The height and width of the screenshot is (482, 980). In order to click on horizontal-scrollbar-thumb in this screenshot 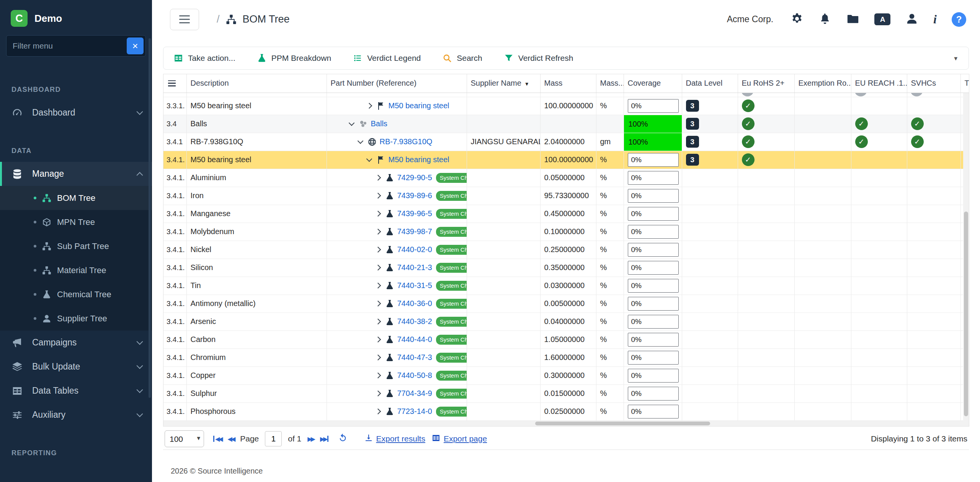, I will do `click(622, 423)`.